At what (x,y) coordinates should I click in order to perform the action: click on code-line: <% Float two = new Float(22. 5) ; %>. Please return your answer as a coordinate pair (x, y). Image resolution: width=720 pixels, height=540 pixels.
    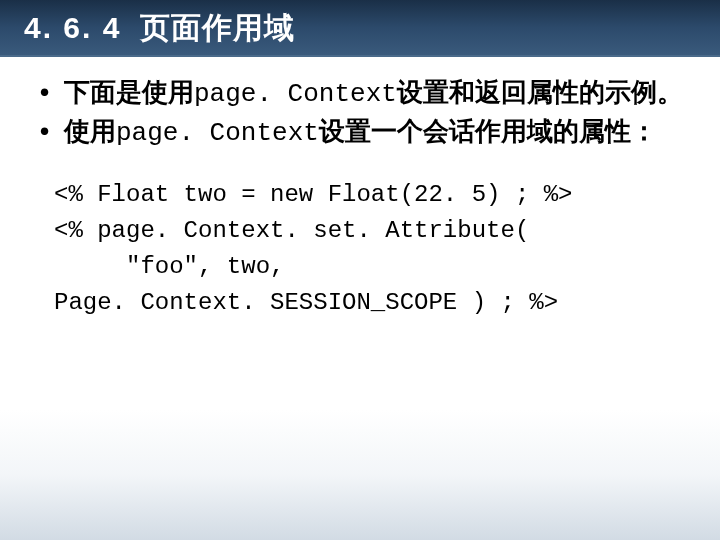
    Looking at the image, I should click on (369, 195).